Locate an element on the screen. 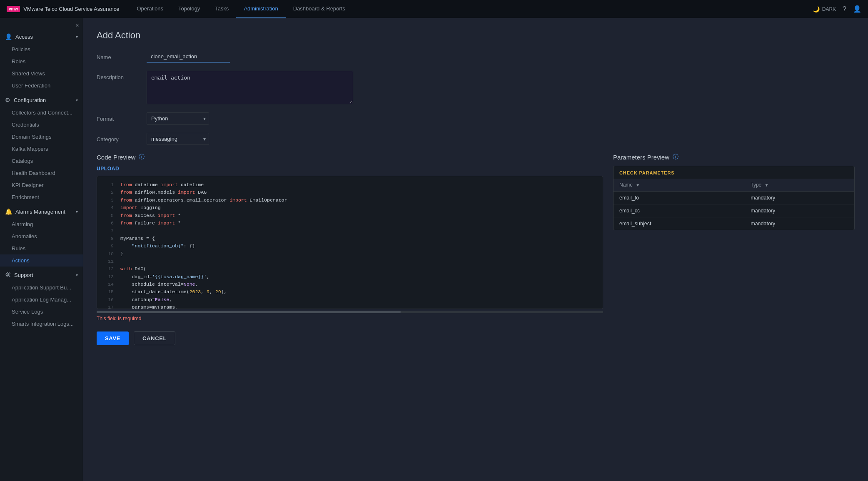 This screenshot has height=481, width=868. sidebar-item-app-support: Application Support Bu... is located at coordinates (42, 287).